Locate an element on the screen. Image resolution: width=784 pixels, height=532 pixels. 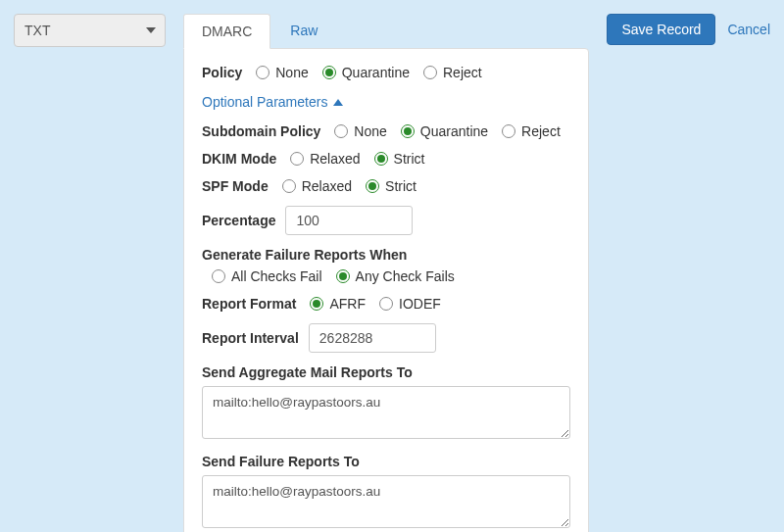
policy-none-radio: None is located at coordinates (282, 73).